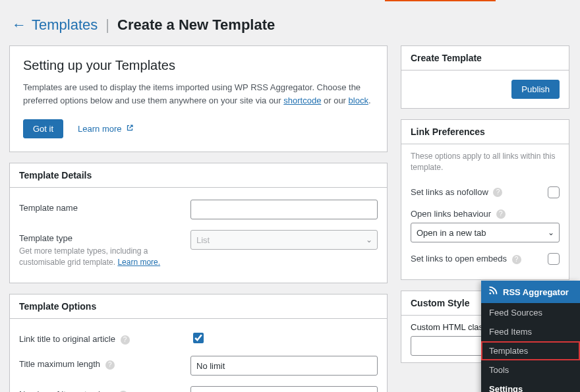 The width and height of the screenshot is (580, 392). What do you see at coordinates (531, 292) in the screenshot?
I see `admin-submenu-head: RSS Aggregator` at bounding box center [531, 292].